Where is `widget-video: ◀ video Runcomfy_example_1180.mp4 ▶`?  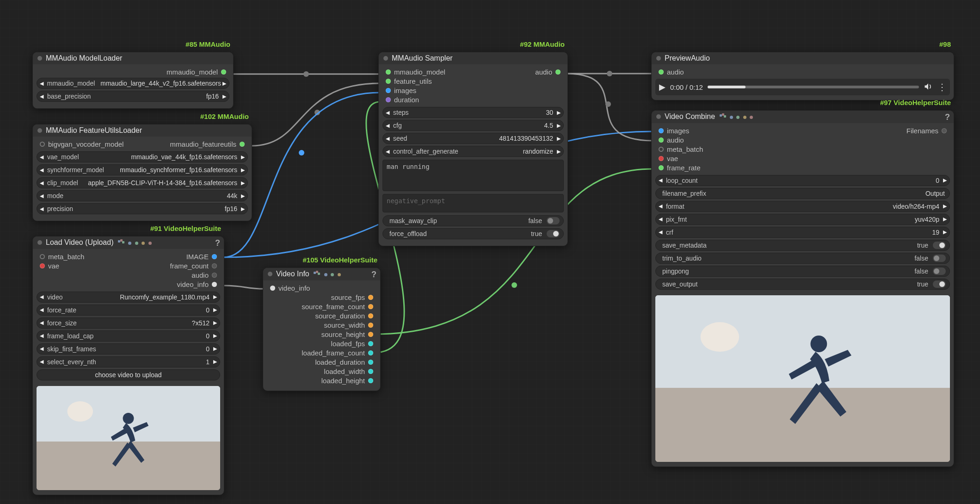
widget-video: ◀ video Runcomfy_example_1180.mp4 ▶ is located at coordinates (129, 297).